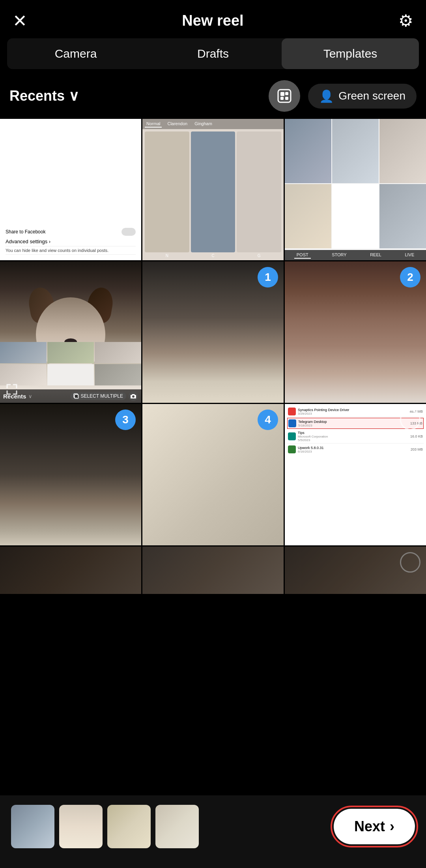 The image size is (426, 868). Describe the element at coordinates (292, 411) in the screenshot. I see `app-icon-synaptics` at that location.